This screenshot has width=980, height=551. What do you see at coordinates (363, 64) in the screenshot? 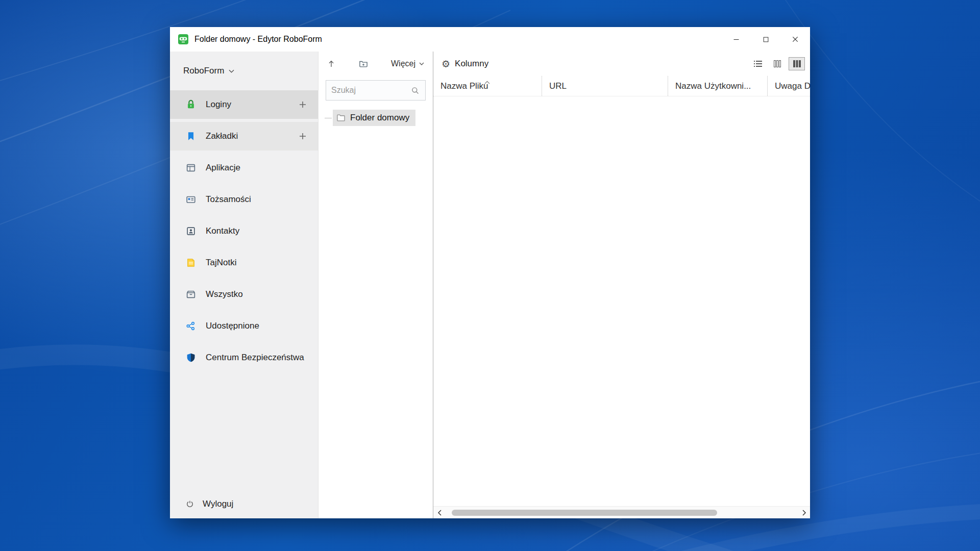
I see `new-folder-icon` at bounding box center [363, 64].